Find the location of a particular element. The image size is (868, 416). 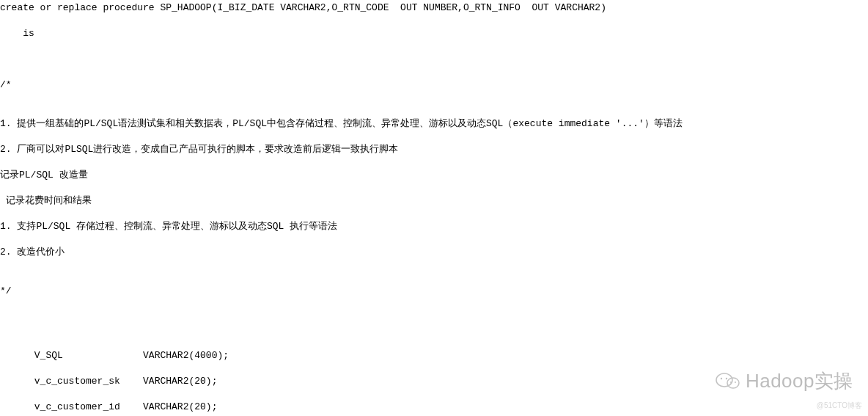

watermark-hadoop: Hadoop实操 is located at coordinates (784, 382).